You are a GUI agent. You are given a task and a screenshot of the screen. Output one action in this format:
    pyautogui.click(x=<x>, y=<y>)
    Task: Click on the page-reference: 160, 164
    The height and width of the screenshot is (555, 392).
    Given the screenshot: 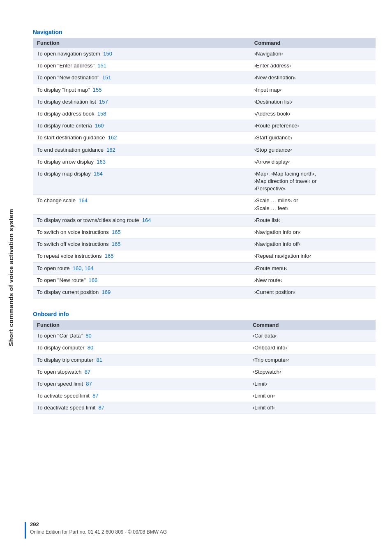 What is the action you would take?
    pyautogui.click(x=83, y=268)
    